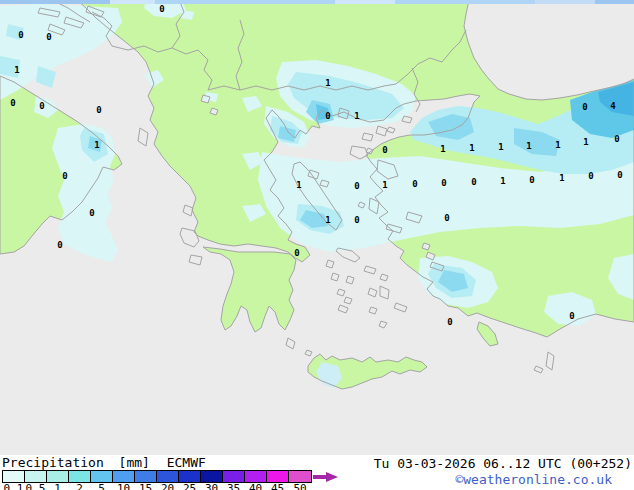  What do you see at coordinates (326, 477) in the screenshot?
I see `scale-overflow-arrow-icon` at bounding box center [326, 477].